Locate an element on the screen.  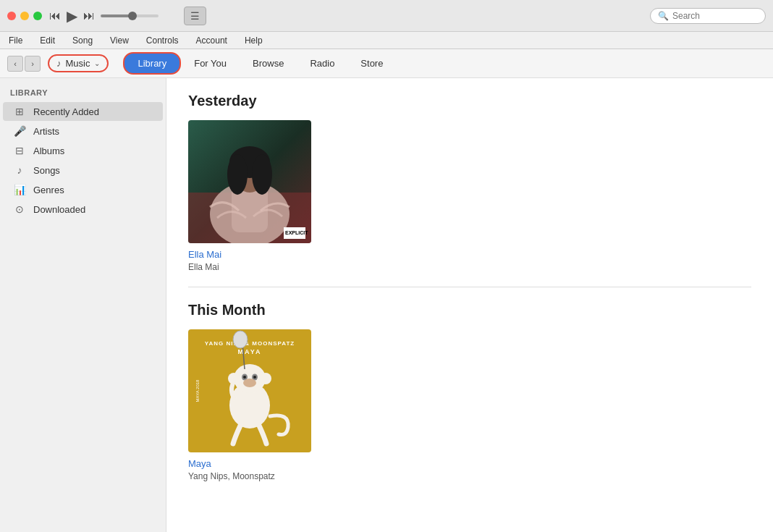
menu-controls: Controls is located at coordinates (162, 41).